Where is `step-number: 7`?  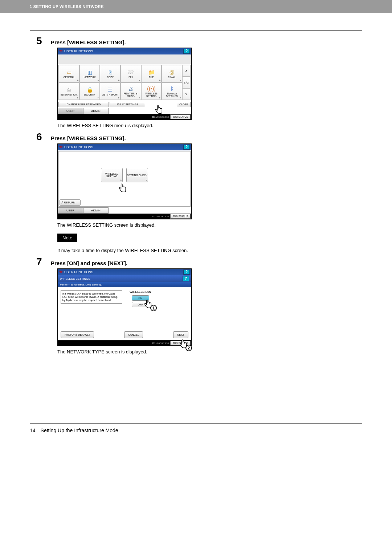 step-number: 7 is located at coordinates (44, 262).